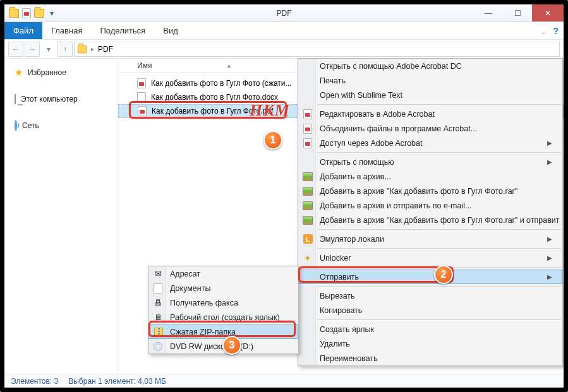 The height and width of the screenshot is (392, 568). Describe the element at coordinates (224, 303) in the screenshot. I see `sendto-fax: 🖷Получатель факса` at that location.